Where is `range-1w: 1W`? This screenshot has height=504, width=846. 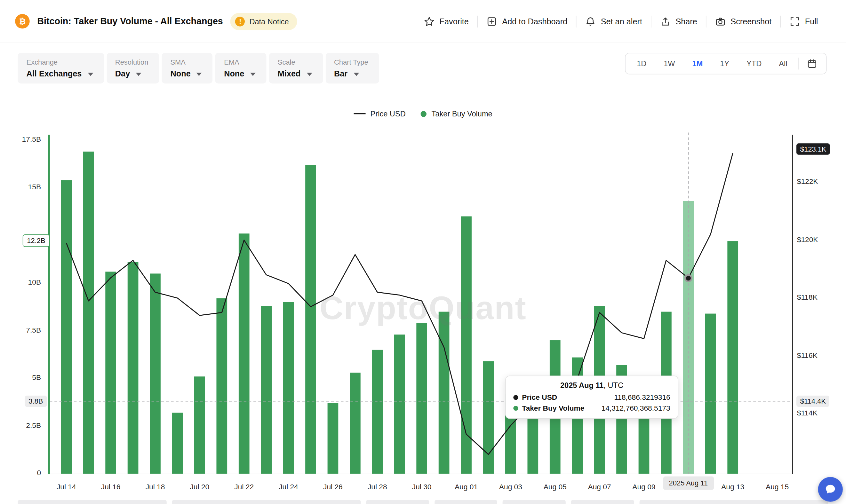
range-1w: 1W is located at coordinates (669, 64).